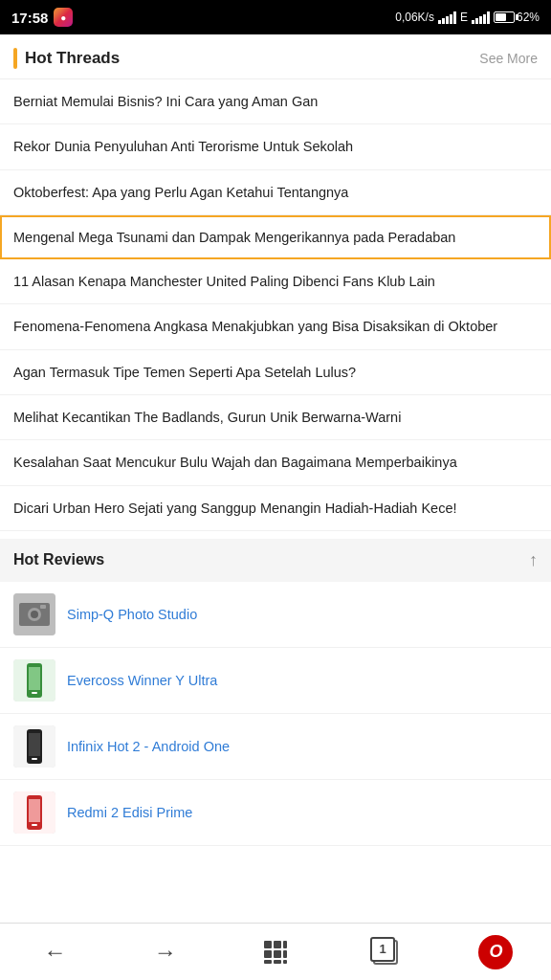 The width and height of the screenshot is (551, 980). What do you see at coordinates (55, 952) in the screenshot?
I see `back-icon: ←` at bounding box center [55, 952].